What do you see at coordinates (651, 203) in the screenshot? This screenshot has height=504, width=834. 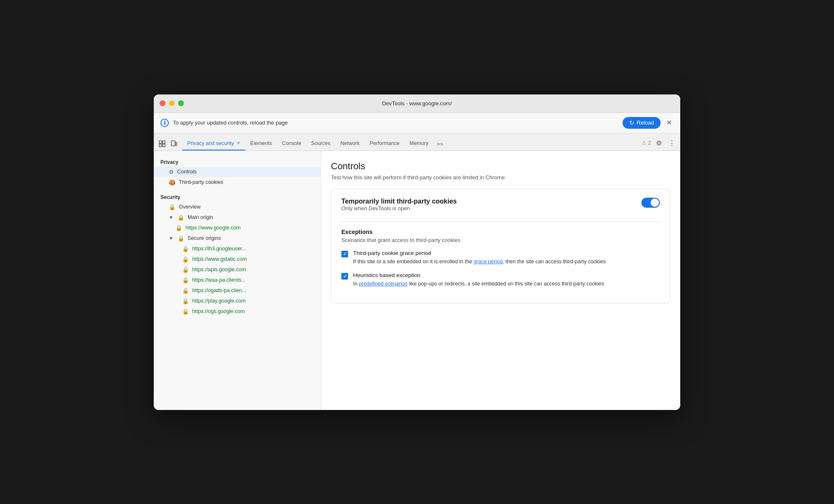 I see `limit-cookies-toggle` at bounding box center [651, 203].